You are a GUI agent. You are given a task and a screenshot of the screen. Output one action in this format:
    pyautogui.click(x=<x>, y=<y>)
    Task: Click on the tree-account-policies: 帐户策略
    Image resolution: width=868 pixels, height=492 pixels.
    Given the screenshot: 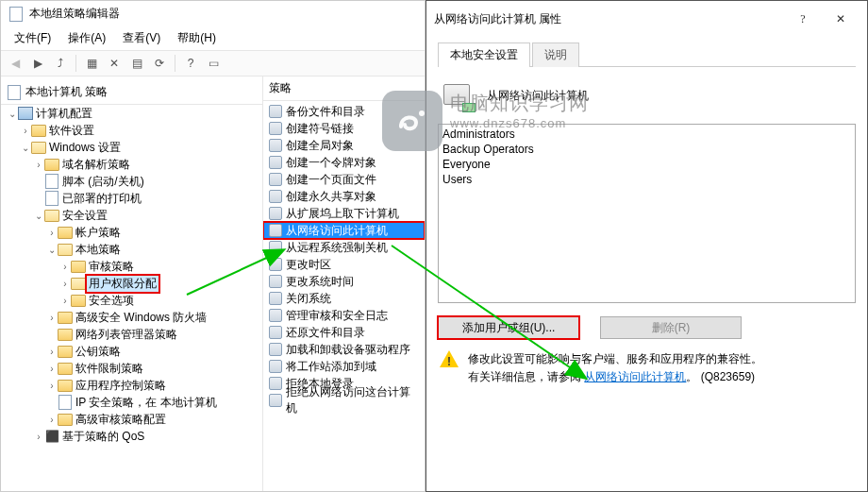 What is the action you would take?
    pyautogui.click(x=98, y=232)
    